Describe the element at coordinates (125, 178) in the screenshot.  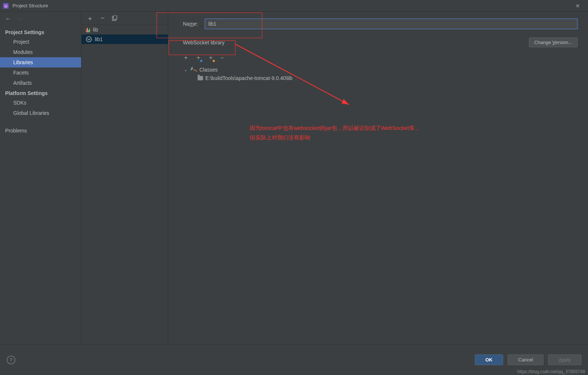
I see `library-list-panel: ＋ − lib lib1` at that location.